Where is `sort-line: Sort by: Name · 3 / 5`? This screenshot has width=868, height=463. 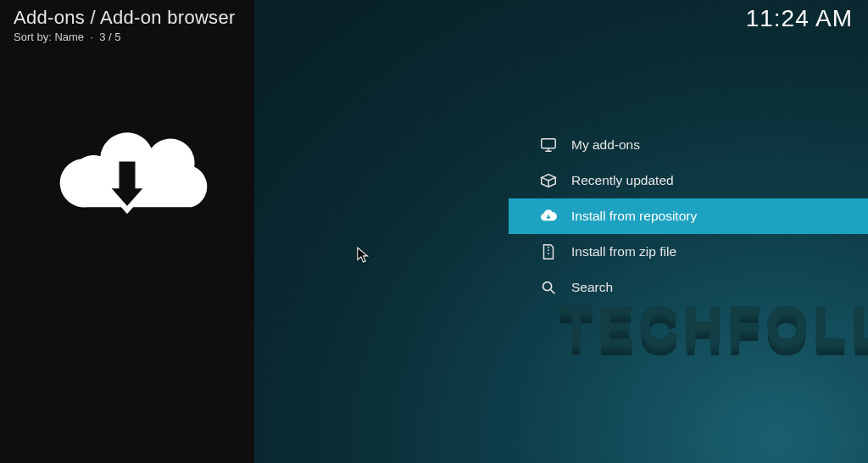
sort-line: Sort by: Name · 3 / 5 is located at coordinates (434, 37).